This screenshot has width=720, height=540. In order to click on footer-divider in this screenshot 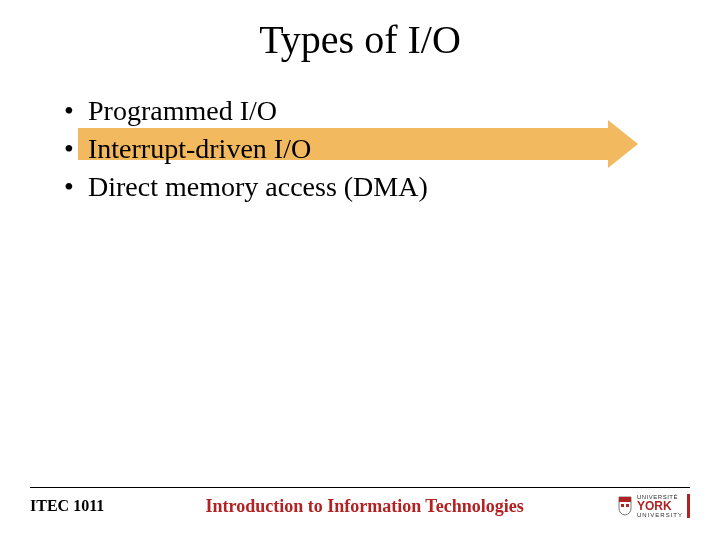, I will do `click(360, 488)`.